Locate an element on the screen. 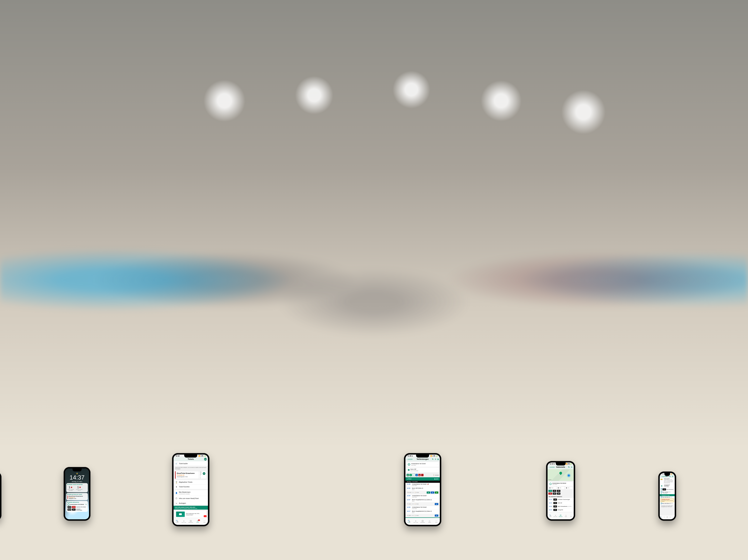  hint-text: Ticket nach links schieben, um es erneut… is located at coordinates (191, 468).